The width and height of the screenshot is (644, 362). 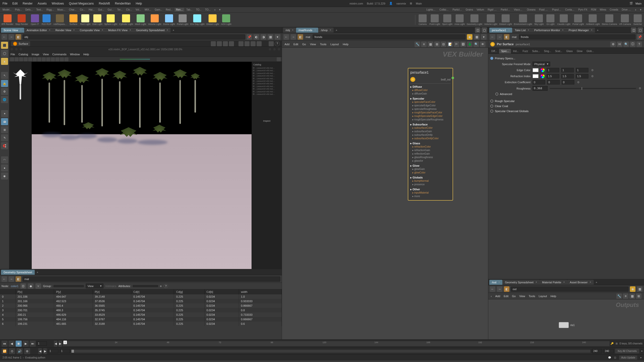 I want to click on out-menu-edit: Edit, so click(x=506, y=296).